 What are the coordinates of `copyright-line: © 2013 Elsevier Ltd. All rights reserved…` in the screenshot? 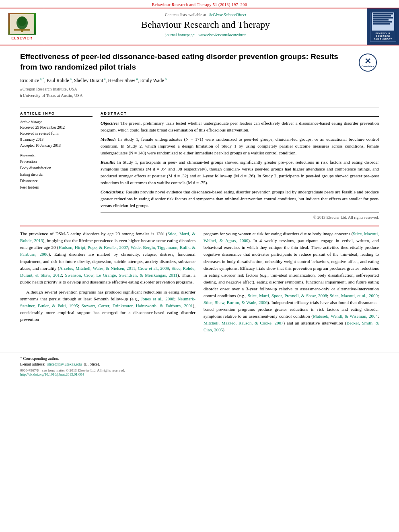 It's located at (240, 216).